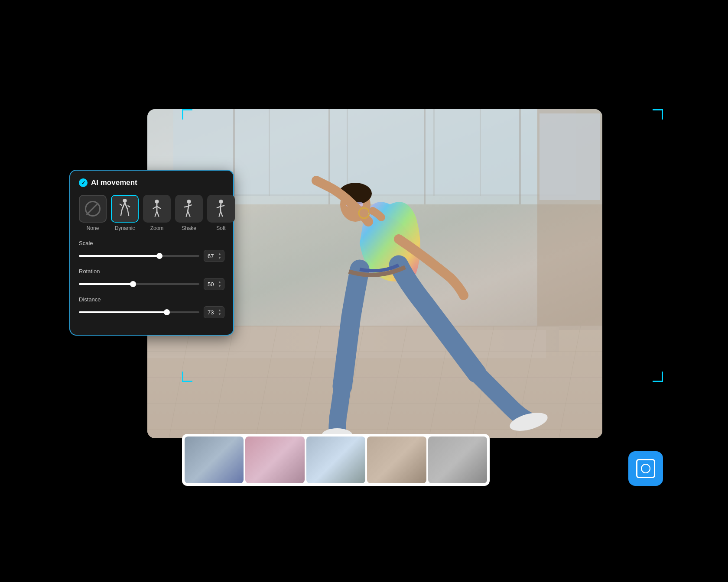  I want to click on mini-dancer-soft, so click(221, 209).